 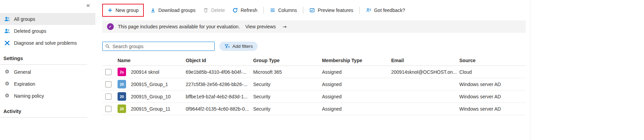 I want to click on search-groups-input, so click(x=163, y=46).